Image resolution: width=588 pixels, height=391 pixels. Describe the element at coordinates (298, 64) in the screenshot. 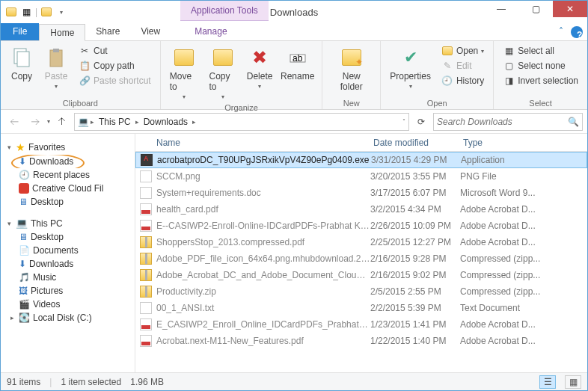

I see `rename-button: abRename` at that location.